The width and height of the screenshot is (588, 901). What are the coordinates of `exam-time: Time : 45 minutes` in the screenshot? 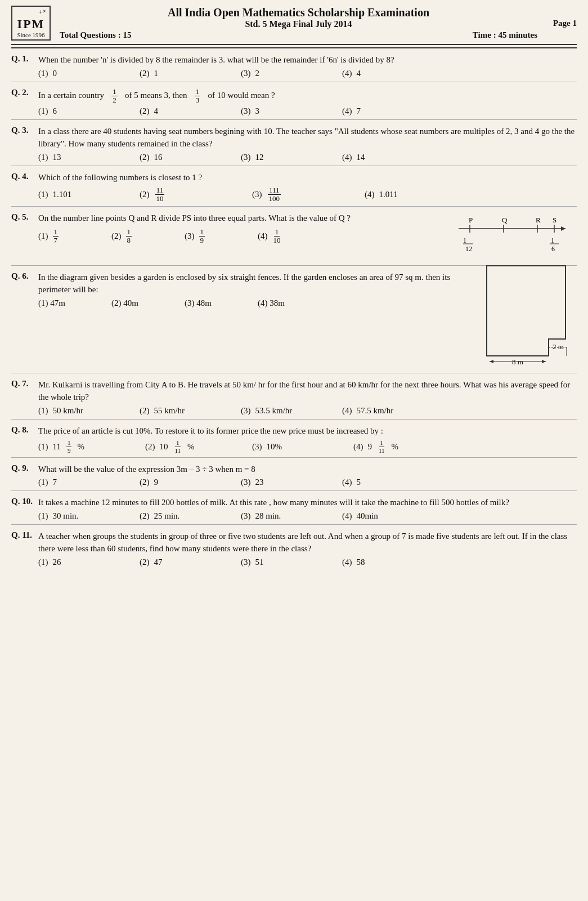 It's located at (505, 35).